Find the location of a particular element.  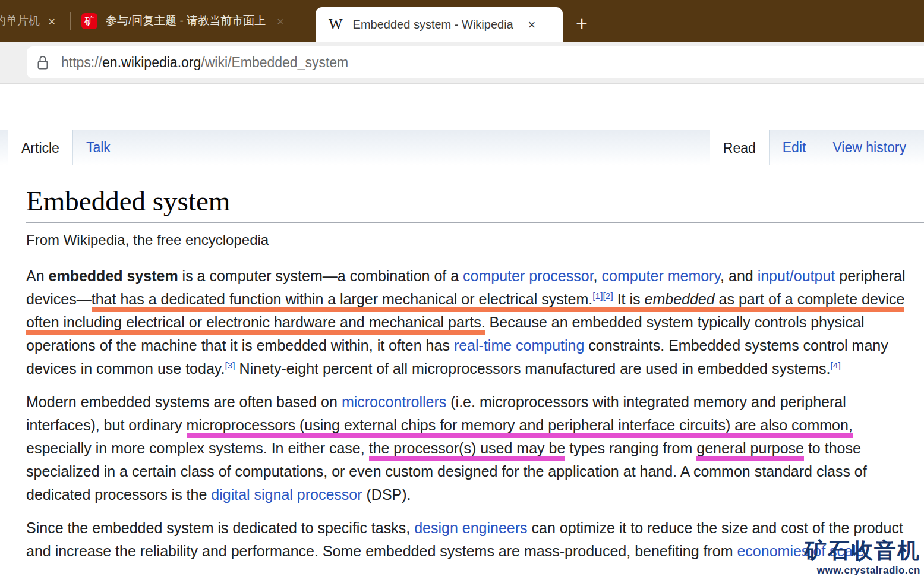

tab-talk: Talk is located at coordinates (98, 147).